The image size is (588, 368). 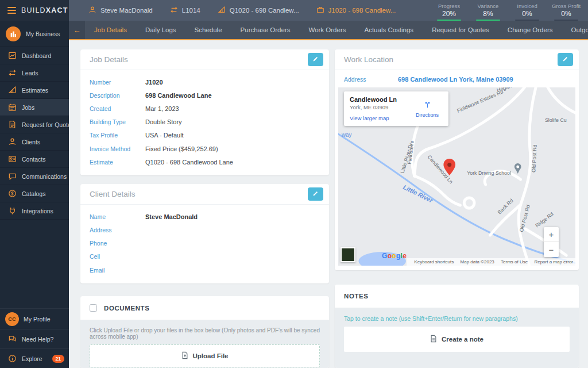 I want to click on job-stats: Progress 20% Variance 8% Invoiced 0% Gro…, so click(x=509, y=10).